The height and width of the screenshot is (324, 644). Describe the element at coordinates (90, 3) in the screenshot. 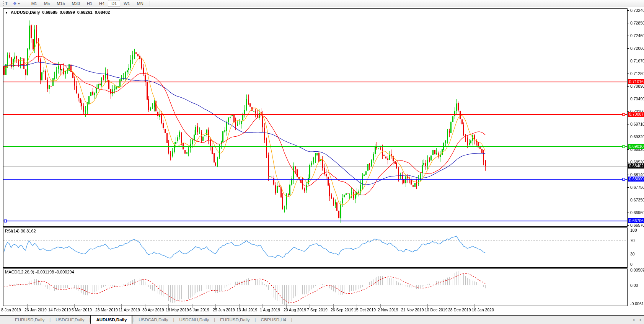

I see `timeframe-button-h1: H1` at that location.